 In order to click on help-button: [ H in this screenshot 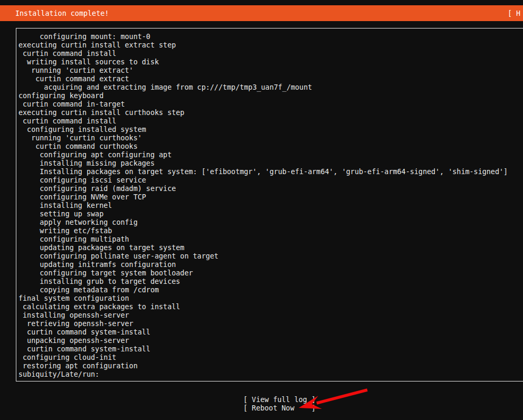, I will do `click(514, 14)`.